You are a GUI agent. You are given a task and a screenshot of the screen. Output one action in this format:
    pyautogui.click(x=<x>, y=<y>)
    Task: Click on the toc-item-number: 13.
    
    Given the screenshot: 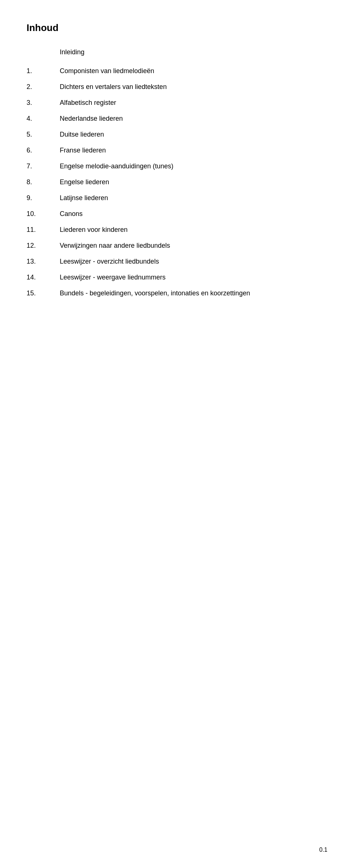 What is the action you would take?
    pyautogui.click(x=43, y=261)
    